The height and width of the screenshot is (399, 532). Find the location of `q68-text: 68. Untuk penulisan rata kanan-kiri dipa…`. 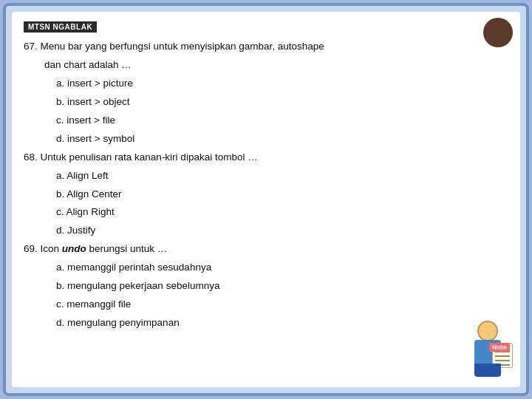

q68-text: 68. Untuk penulisan rata kanan-kiri dipa… is located at coordinates (266, 158).